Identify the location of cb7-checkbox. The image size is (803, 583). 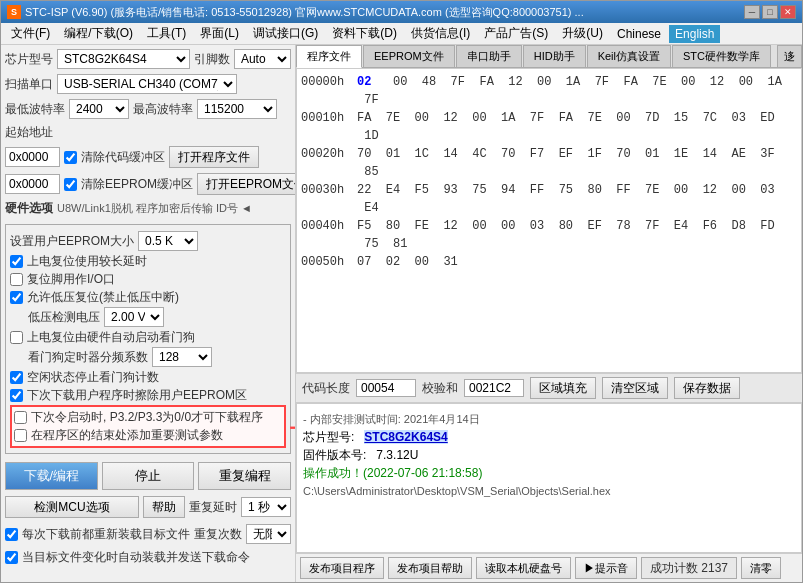
(16, 378).